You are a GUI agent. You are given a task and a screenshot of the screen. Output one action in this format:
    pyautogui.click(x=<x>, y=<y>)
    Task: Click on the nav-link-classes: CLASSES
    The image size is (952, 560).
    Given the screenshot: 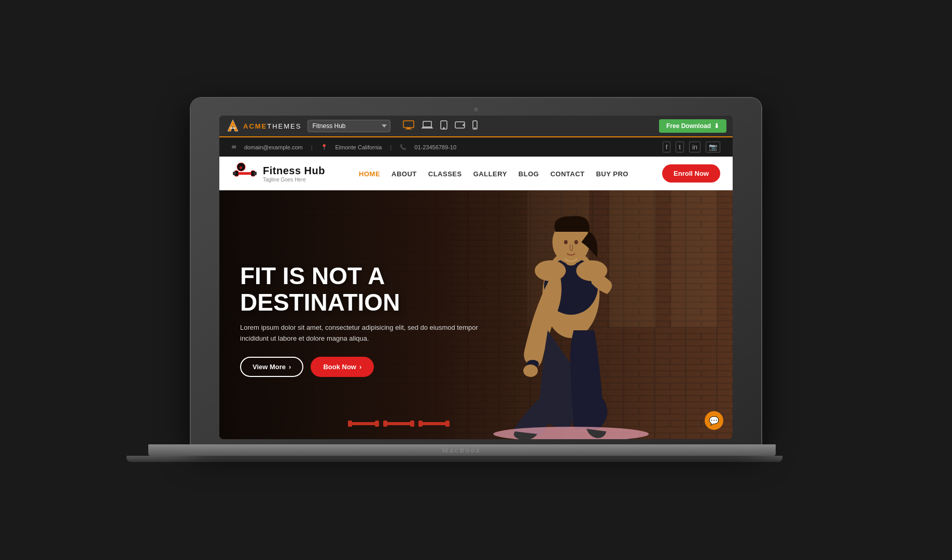 What is the action you would take?
    pyautogui.click(x=445, y=174)
    